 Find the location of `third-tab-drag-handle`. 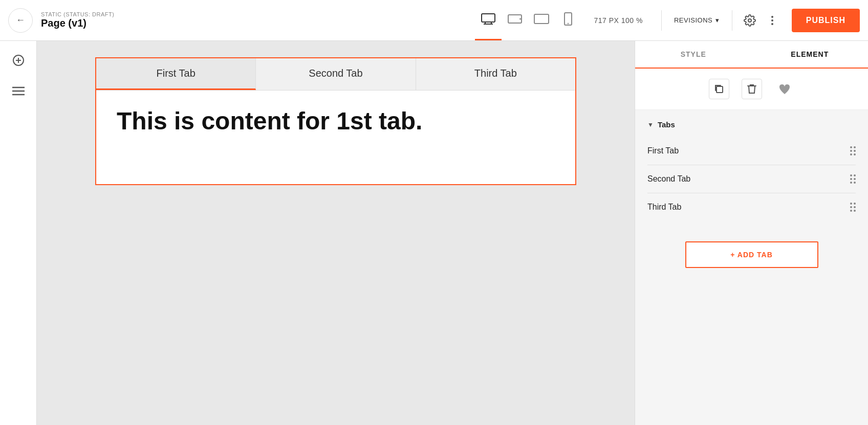

third-tab-drag-handle is located at coordinates (853, 207).